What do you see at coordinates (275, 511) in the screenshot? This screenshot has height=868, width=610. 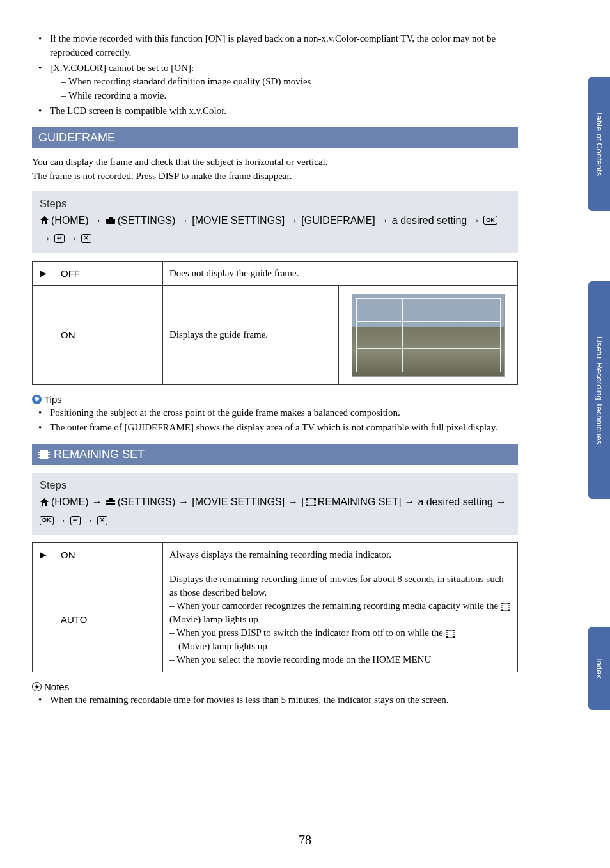 I see `steps-path: (HOME) → (SETTINGS) → [MOVIE SETTINGS] →…` at bounding box center [275, 511].